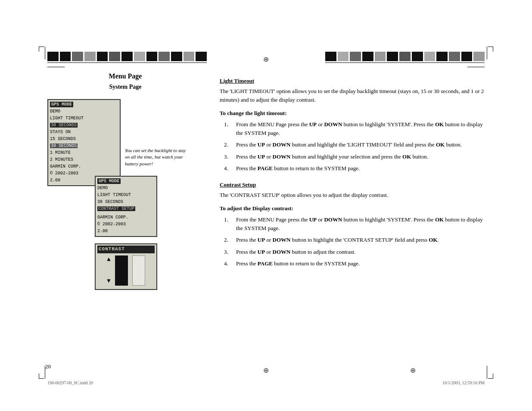 The height and width of the screenshot is (411, 532). I want to click on section1-description: The 'LIGHT TIMEOUT' option allows you to…, so click(353, 96).